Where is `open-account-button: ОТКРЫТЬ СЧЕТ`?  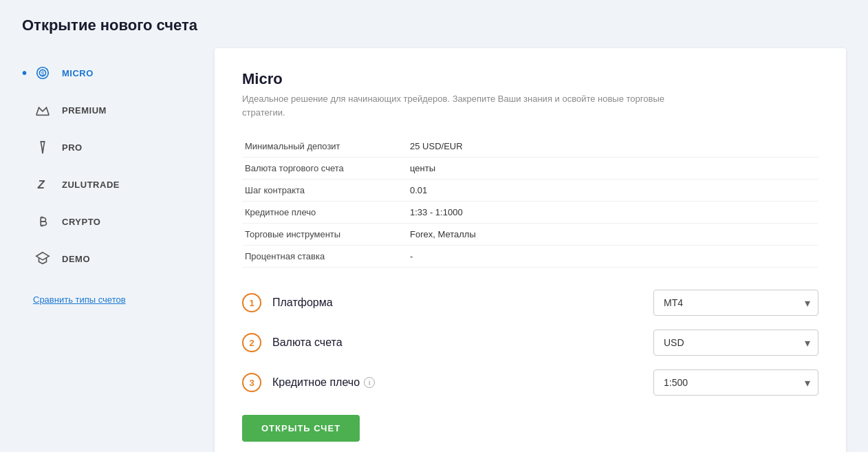 open-account-button: ОТКРЫТЬ СЧЕТ is located at coordinates (301, 428).